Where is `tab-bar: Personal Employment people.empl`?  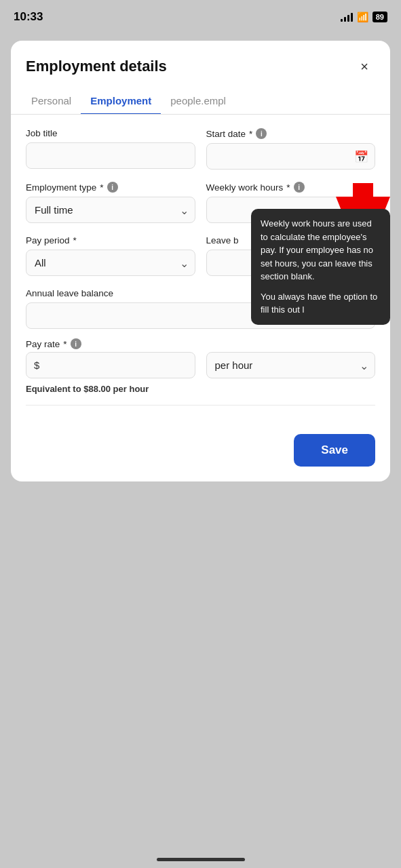
tab-bar: Personal Employment people.empl is located at coordinates (201, 102).